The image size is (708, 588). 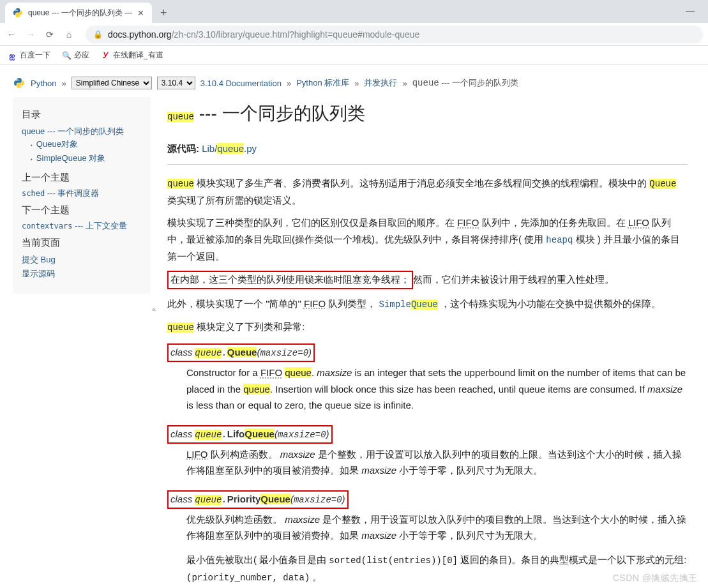 I want to click on python-favicon, so click(x=18, y=13).